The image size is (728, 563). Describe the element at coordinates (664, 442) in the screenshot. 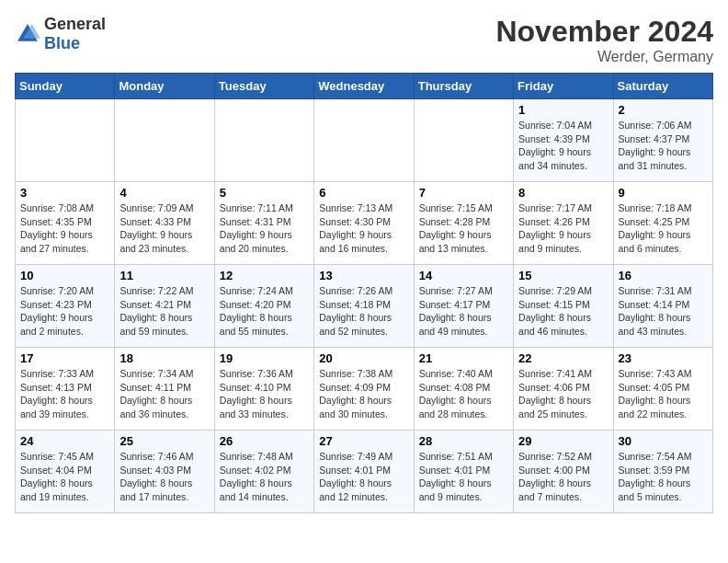

I see `day-number: 30` at that location.